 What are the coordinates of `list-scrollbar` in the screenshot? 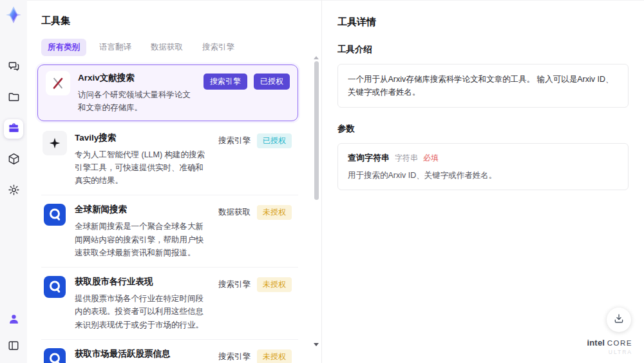 It's located at (316, 205).